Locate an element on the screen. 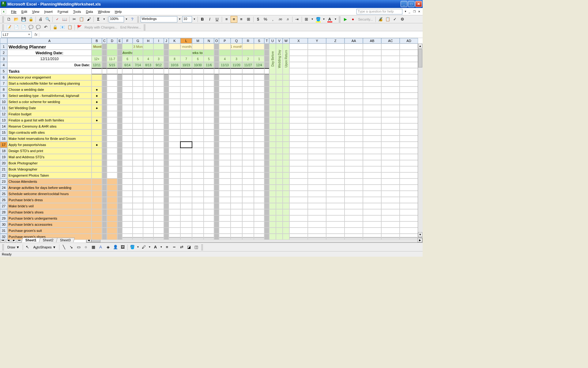 The height and width of the screenshot is (368, 588). sheet-tab-1: Sheet1 is located at coordinates (31, 240).